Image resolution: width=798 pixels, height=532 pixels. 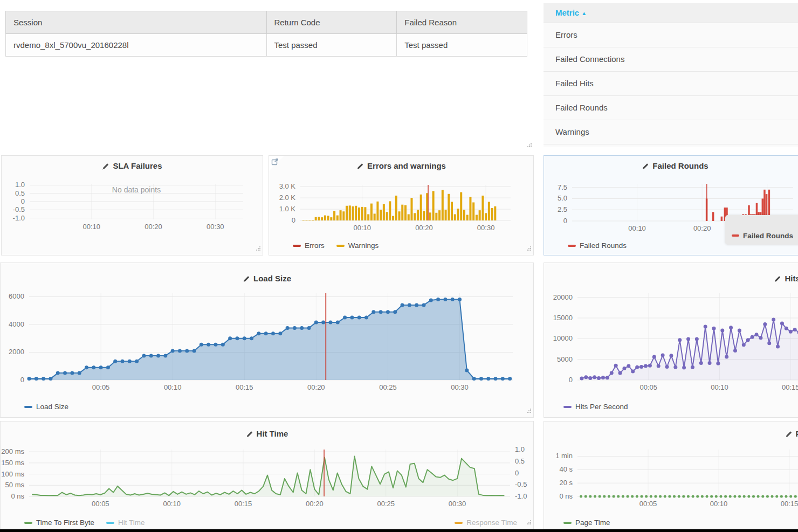 I want to click on chart-legend: Time To First ByteHit TimeResponse Time, so click(x=271, y=523).